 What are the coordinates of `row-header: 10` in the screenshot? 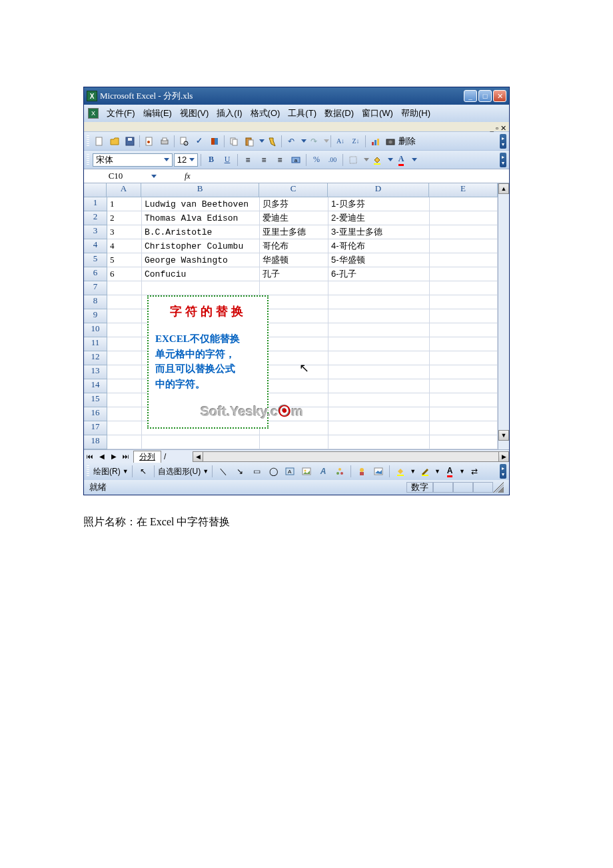 It's located at (95, 331).